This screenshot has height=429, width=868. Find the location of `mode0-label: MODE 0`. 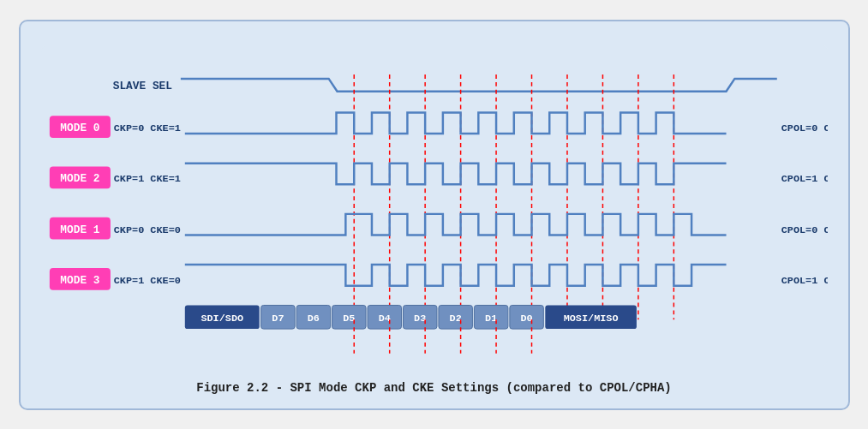

mode0-label: MODE 0 is located at coordinates (80, 128).